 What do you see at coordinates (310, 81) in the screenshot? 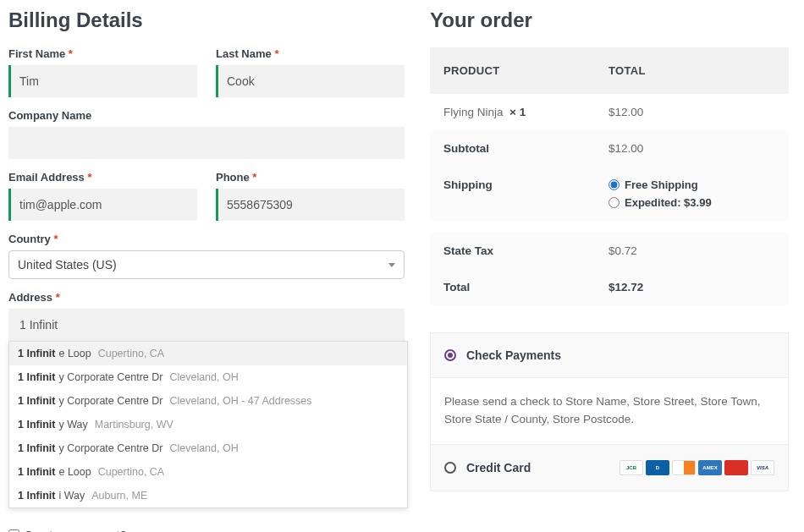
I see `last-name-input` at bounding box center [310, 81].